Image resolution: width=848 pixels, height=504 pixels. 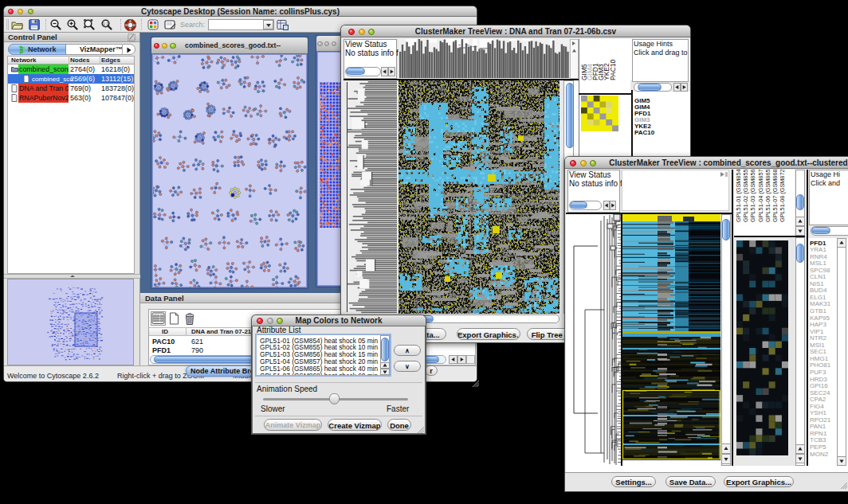 I want to click on svg-text: GPL51-08 (GSM872), so click(x=783, y=196).